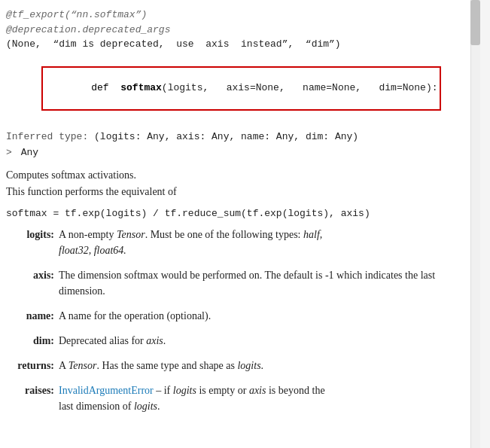 The width and height of the screenshot is (490, 448). What do you see at coordinates (30, 152) in the screenshot?
I see `inferred-return-type: Any` at bounding box center [30, 152].